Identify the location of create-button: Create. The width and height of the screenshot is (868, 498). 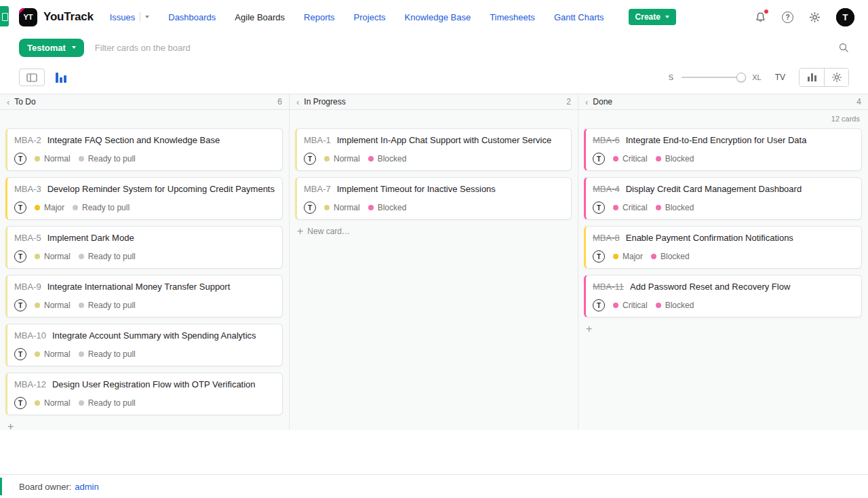
(652, 17).